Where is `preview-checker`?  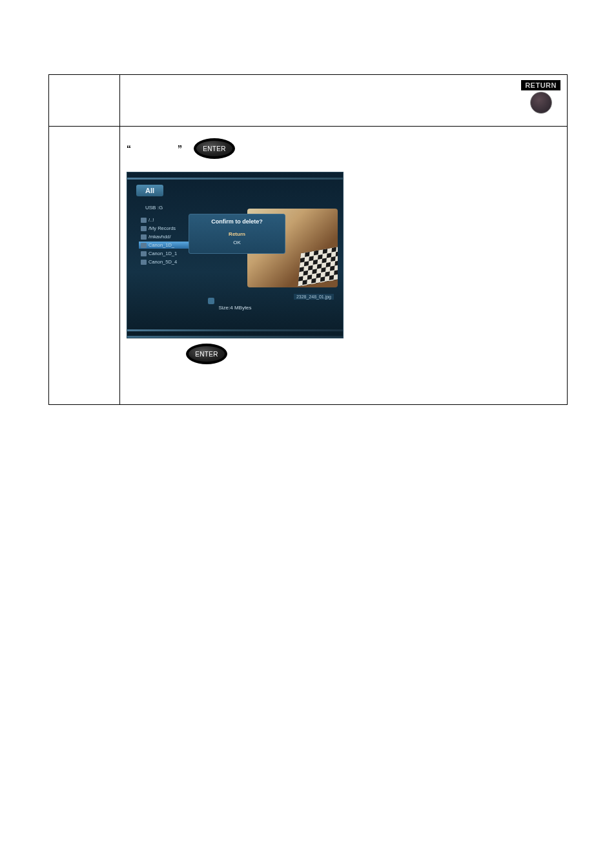
preview-checker is located at coordinates (318, 266).